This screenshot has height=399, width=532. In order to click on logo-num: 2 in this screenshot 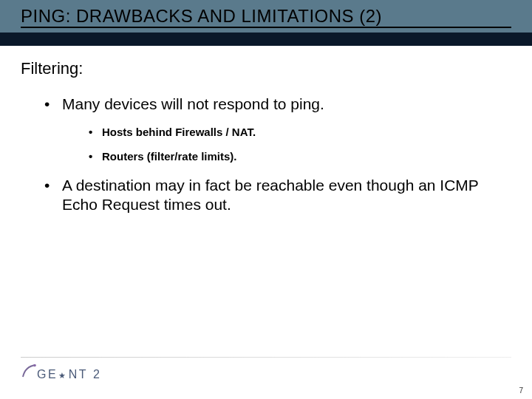, I will do `click(98, 375)`.